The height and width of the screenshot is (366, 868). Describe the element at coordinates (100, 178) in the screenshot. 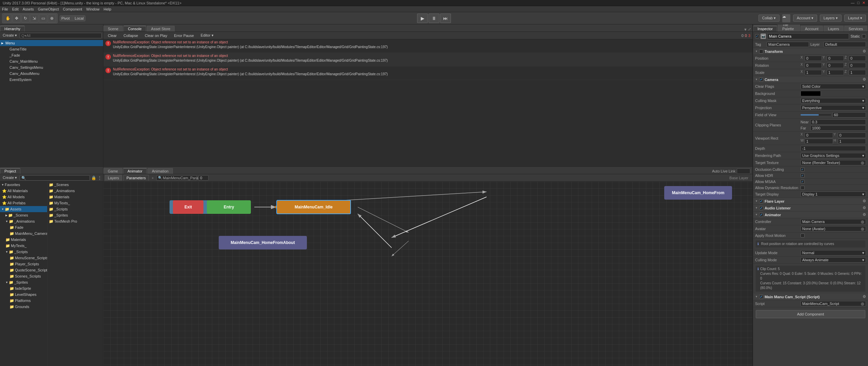

I see `assets-view-btn: ⋮` at that location.